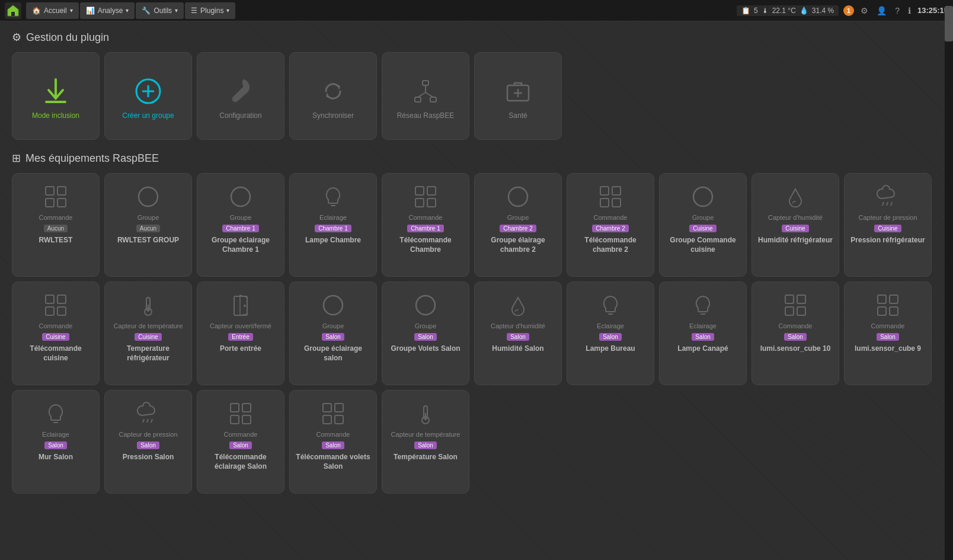 Image resolution: width=953 pixels, height=560 pixels. Describe the element at coordinates (148, 412) in the screenshot. I see `cloud-rain-icon` at that location.